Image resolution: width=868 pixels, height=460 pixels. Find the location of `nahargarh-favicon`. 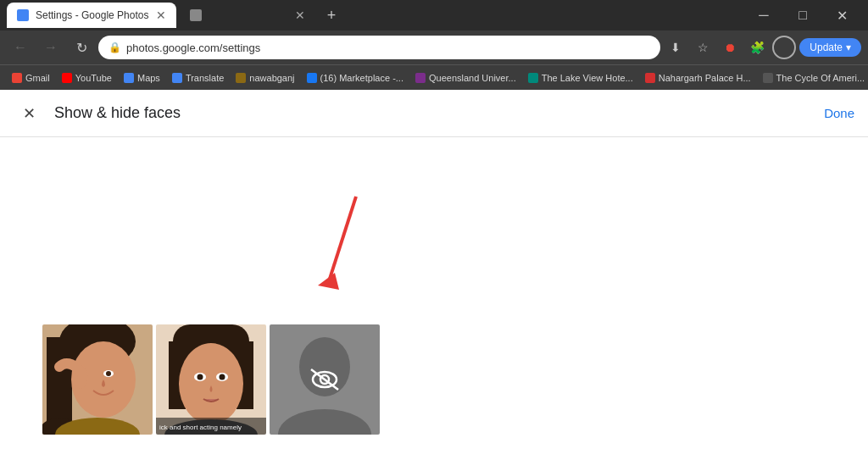

nahargarh-favicon is located at coordinates (650, 78).